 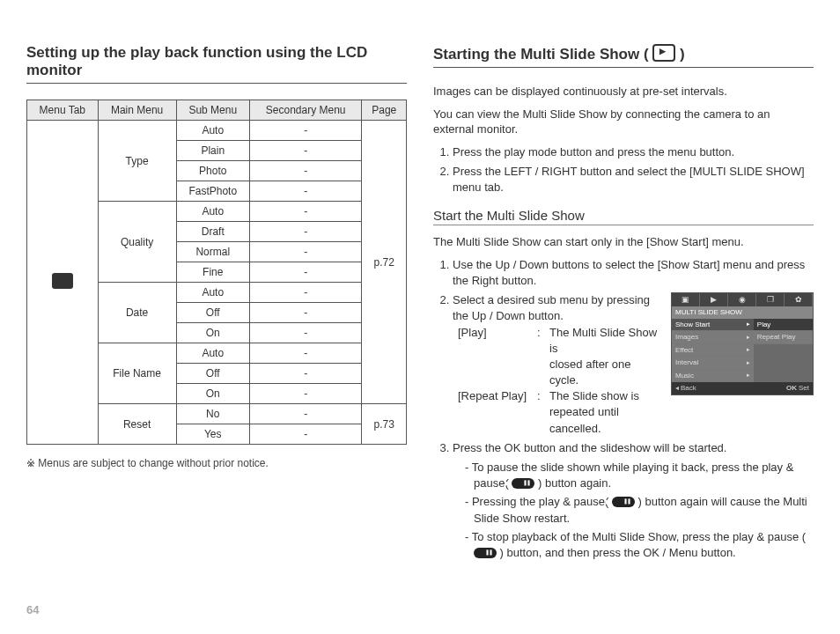 I want to click on lcd-title: MULTI SLIDE SHOW, so click(x=742, y=313).